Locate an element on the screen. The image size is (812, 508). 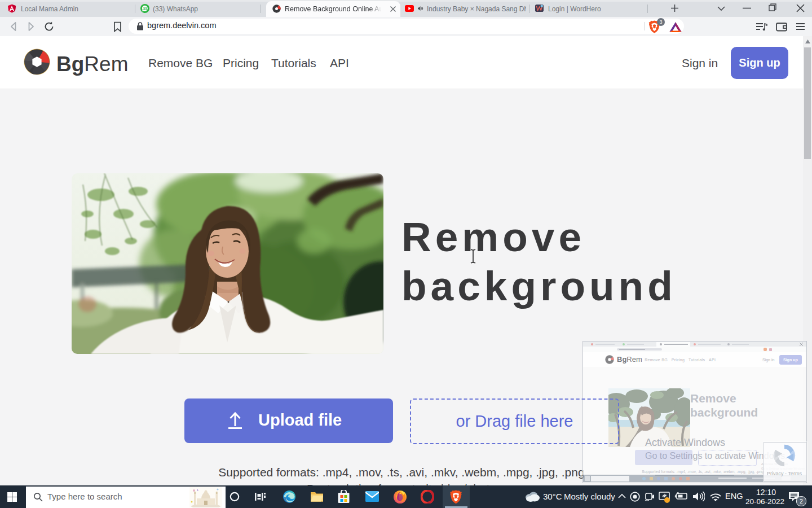
svg-text: 33 is located at coordinates (145, 9).